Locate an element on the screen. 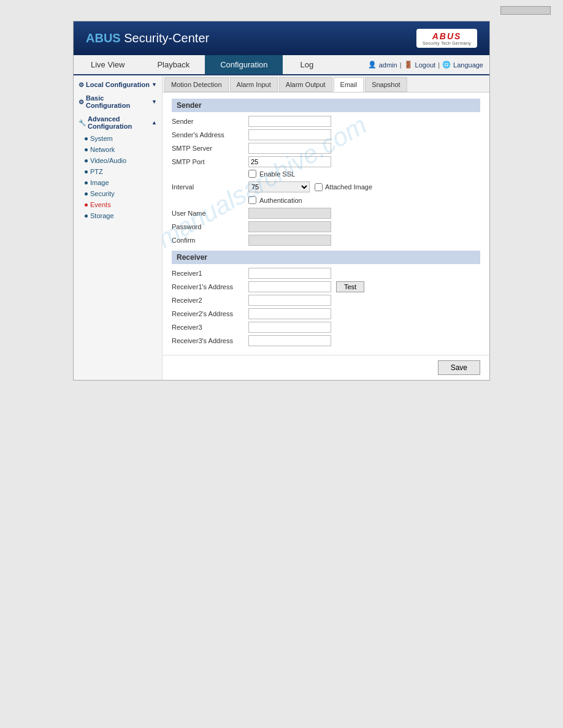 The height and width of the screenshot is (728, 563). sidebar-item-video-audio-label: Video/Audio is located at coordinates (108, 161).